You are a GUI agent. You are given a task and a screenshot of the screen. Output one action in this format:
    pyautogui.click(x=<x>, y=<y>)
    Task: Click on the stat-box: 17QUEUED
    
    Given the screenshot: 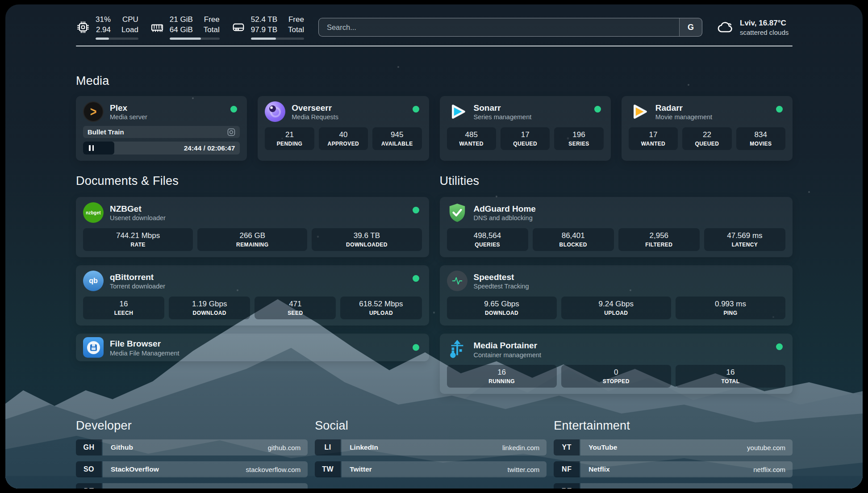 What is the action you would take?
    pyautogui.click(x=525, y=138)
    